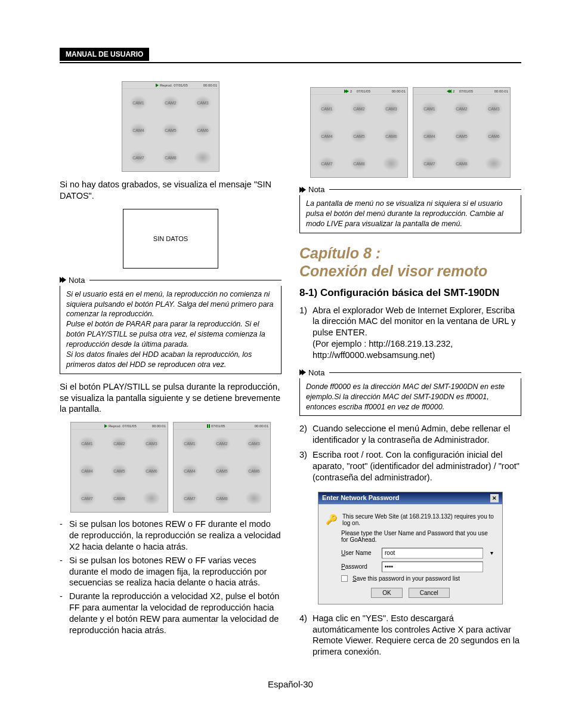 The image size is (569, 728). What do you see at coordinates (171, 334) in the screenshot?
I see `nota-line: Pulse el botón de PARAR para parar la re…` at bounding box center [171, 334].